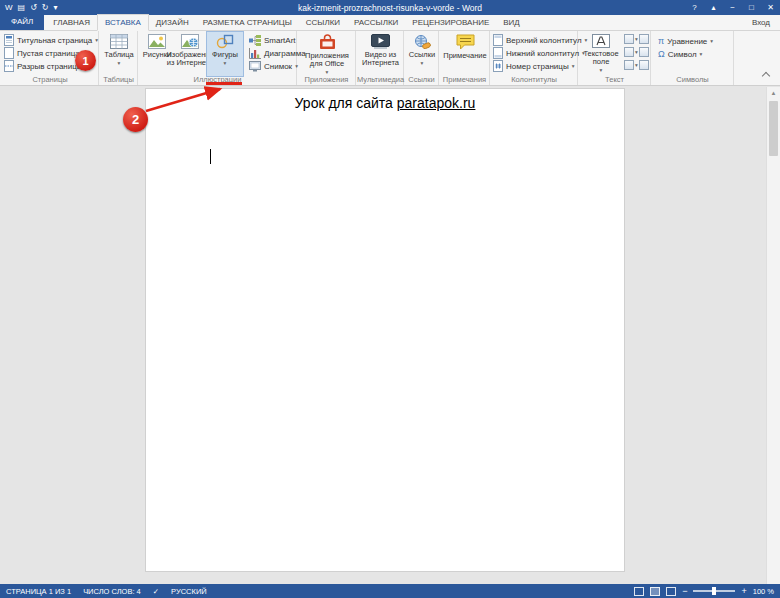  I want to click on cover-page-label: Титульная страница, so click(54, 40).